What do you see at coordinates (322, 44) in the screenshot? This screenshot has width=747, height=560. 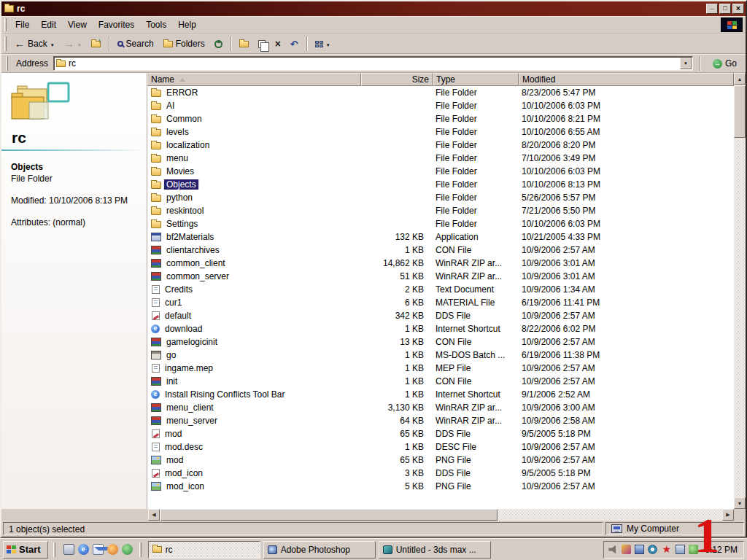 I see `views-button` at bounding box center [322, 44].